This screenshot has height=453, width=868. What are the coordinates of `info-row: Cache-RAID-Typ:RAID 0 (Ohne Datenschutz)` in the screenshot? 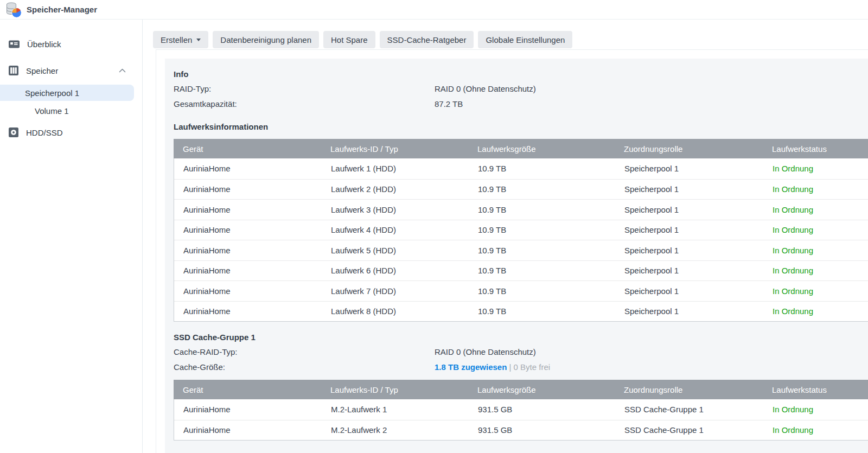 It's located at (518, 352).